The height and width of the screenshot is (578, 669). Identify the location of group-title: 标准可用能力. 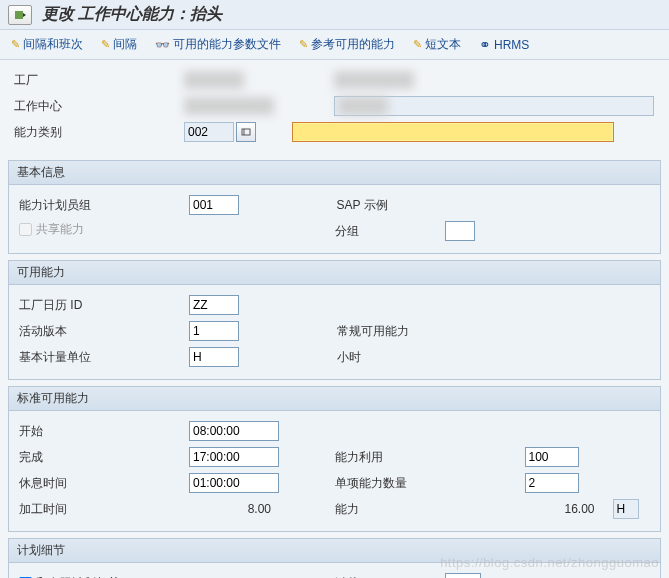
(334, 399).